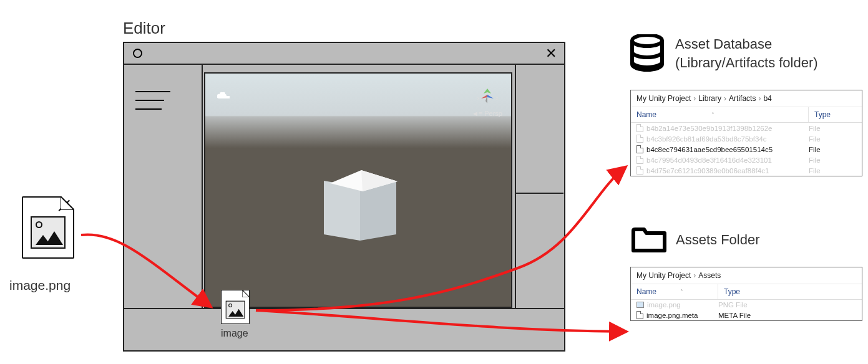 Image resolution: width=868 pixels, height=364 pixels. I want to click on scene-cube, so click(365, 200).